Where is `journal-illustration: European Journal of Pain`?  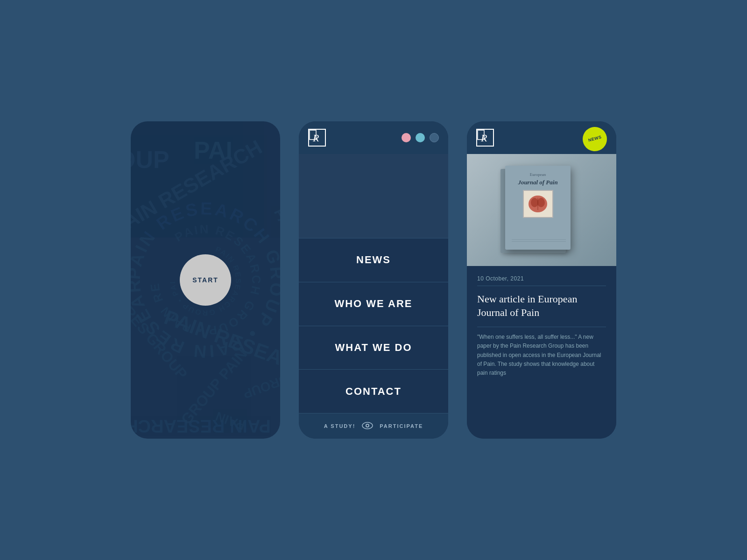 journal-illustration: European Journal of Pain is located at coordinates (542, 210).